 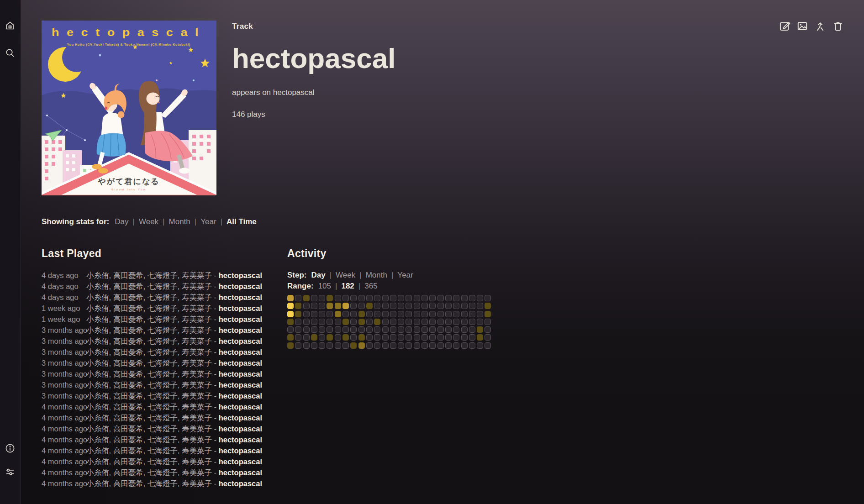 I want to click on stats-option-week: Week, so click(x=149, y=222).